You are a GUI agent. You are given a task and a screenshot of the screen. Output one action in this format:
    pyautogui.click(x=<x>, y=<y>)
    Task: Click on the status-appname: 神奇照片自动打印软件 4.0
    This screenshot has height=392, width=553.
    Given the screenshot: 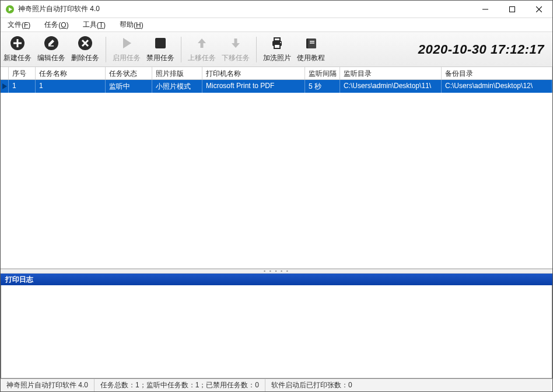 What is the action you would take?
    pyautogui.click(x=48, y=385)
    